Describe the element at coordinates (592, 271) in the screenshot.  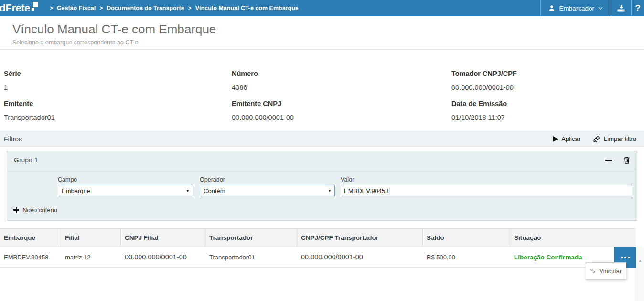
I see `link-icon` at that location.